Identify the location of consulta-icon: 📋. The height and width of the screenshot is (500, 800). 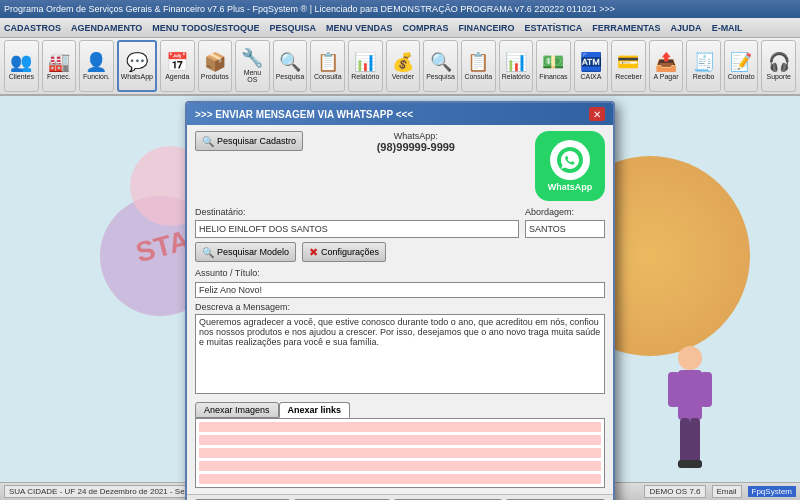
(328, 62).